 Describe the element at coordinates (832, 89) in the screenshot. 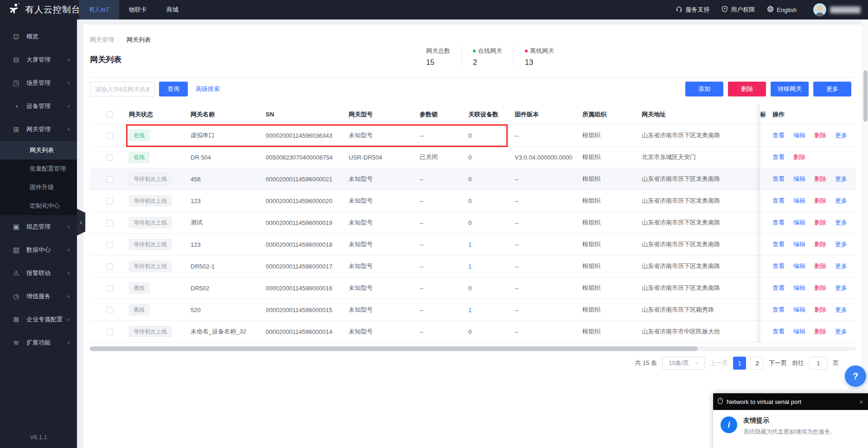

I see `more-button: 更多` at that location.